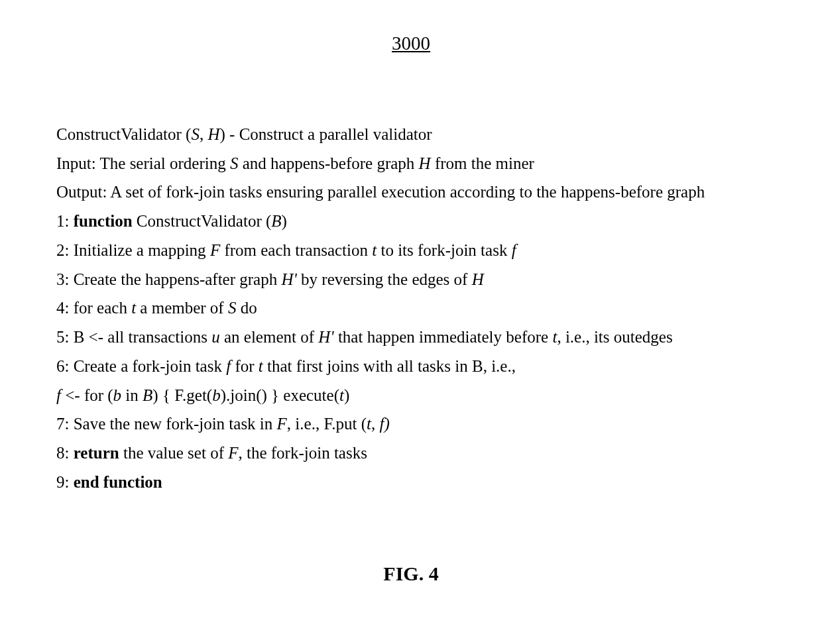  I want to click on l4-end: do, so click(247, 307).